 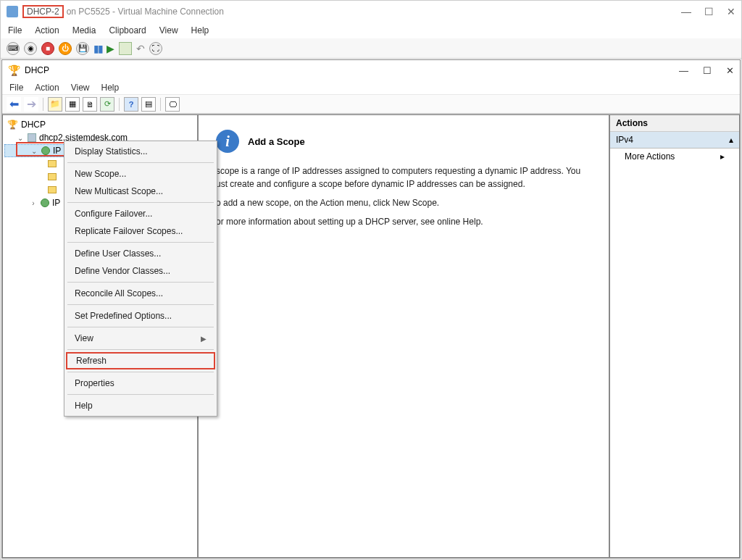 What do you see at coordinates (13, 125) in the screenshot?
I see `dhcp-root-icon: 🏆` at bounding box center [13, 125].